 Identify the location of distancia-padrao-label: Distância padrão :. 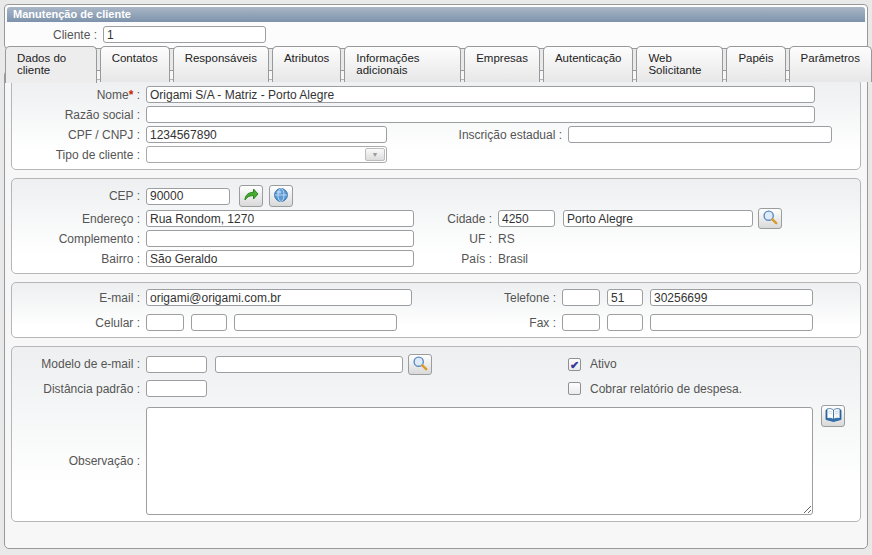
(80, 389).